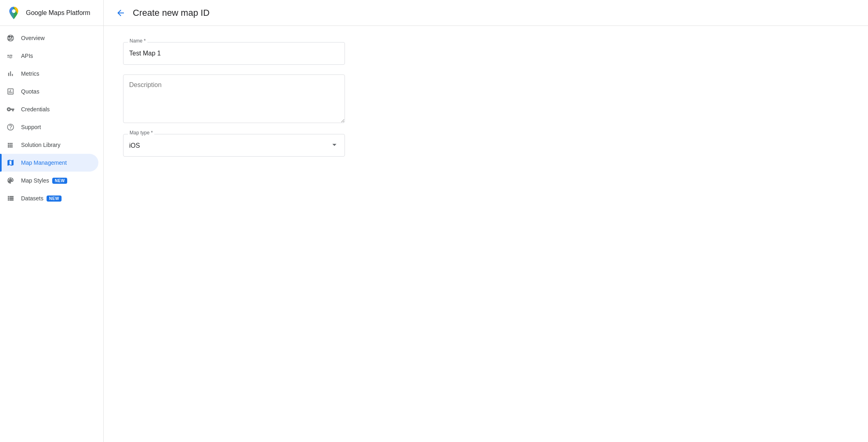  Describe the element at coordinates (32, 198) in the screenshot. I see `sidebar-item-datasets-label: Datasets` at that location.